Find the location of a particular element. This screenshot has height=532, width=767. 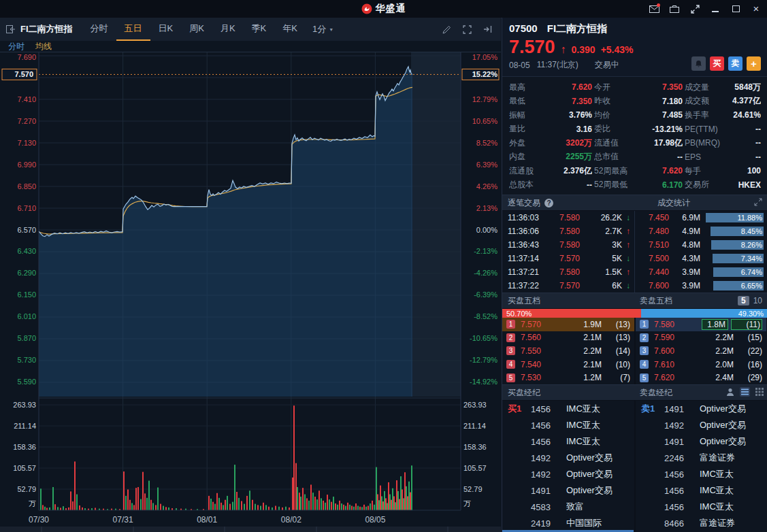

svg-text: -14.92% is located at coordinates (483, 382).